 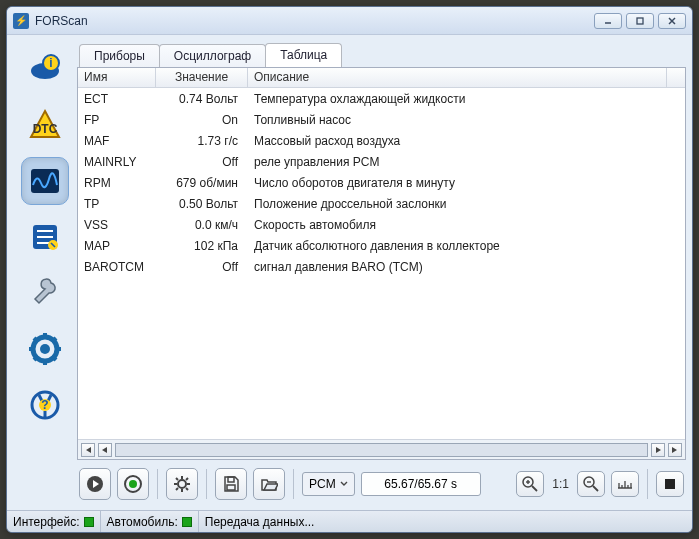 I want to click on open-button, so click(x=269, y=484).